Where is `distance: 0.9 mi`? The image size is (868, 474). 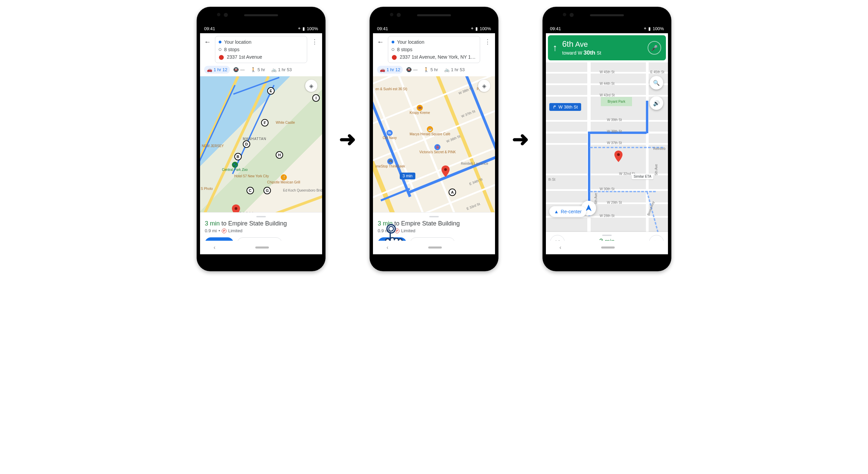 distance: 0.9 mi is located at coordinates (211, 231).